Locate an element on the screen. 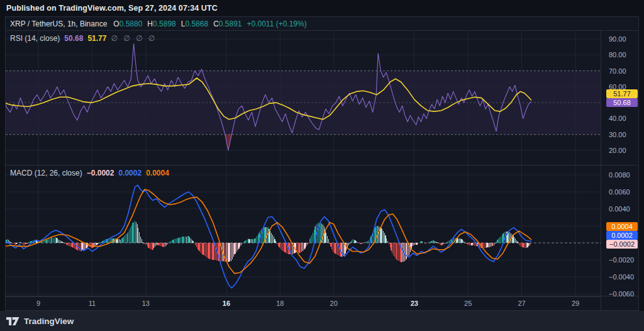  macd-value: 0.0002 is located at coordinates (130, 173).